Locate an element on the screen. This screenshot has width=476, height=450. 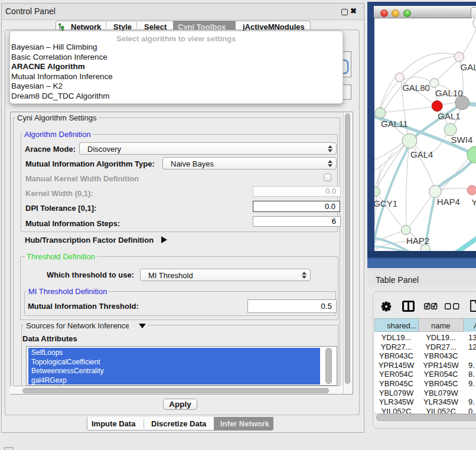
svg-text: GAL1 is located at coordinates (449, 116).